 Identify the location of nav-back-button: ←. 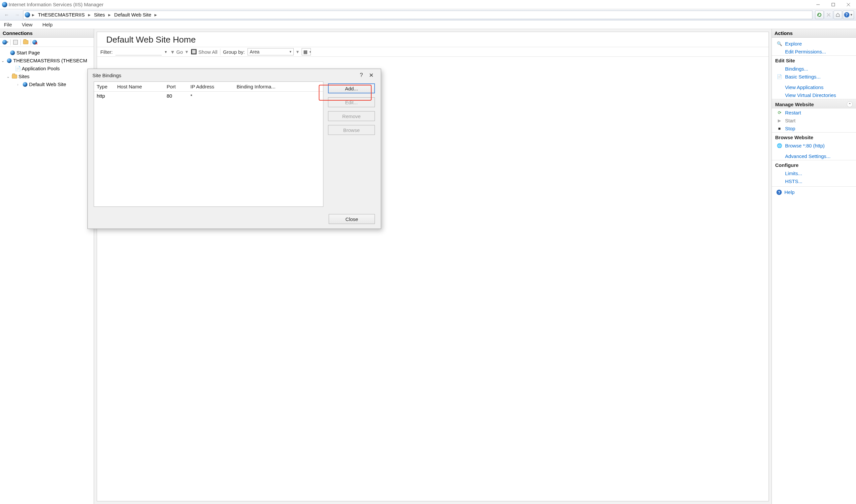
(7, 15).